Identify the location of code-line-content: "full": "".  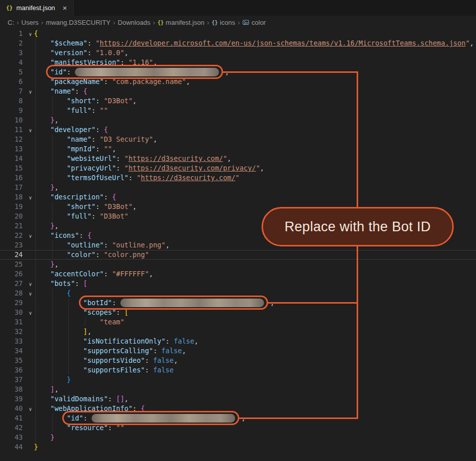
(255, 110).